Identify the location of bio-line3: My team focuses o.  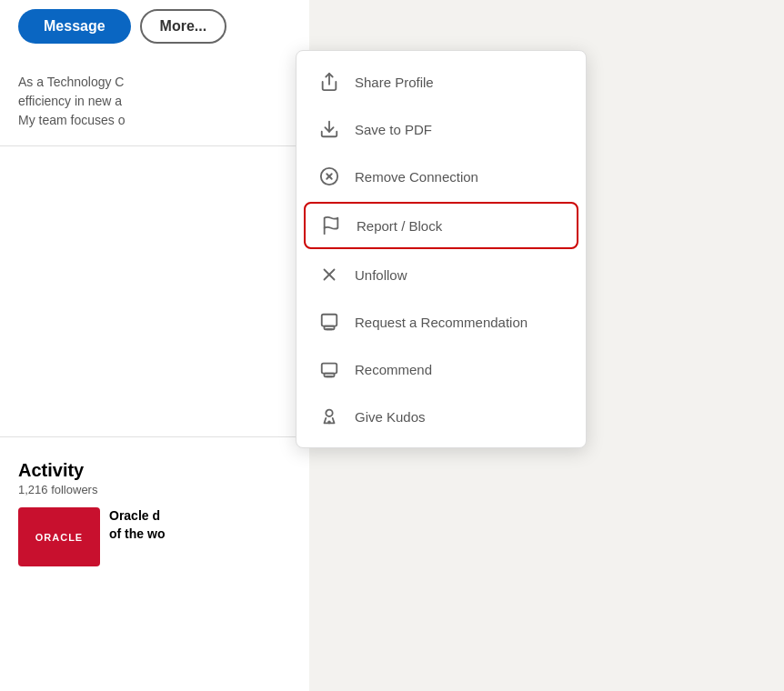
(136, 120).